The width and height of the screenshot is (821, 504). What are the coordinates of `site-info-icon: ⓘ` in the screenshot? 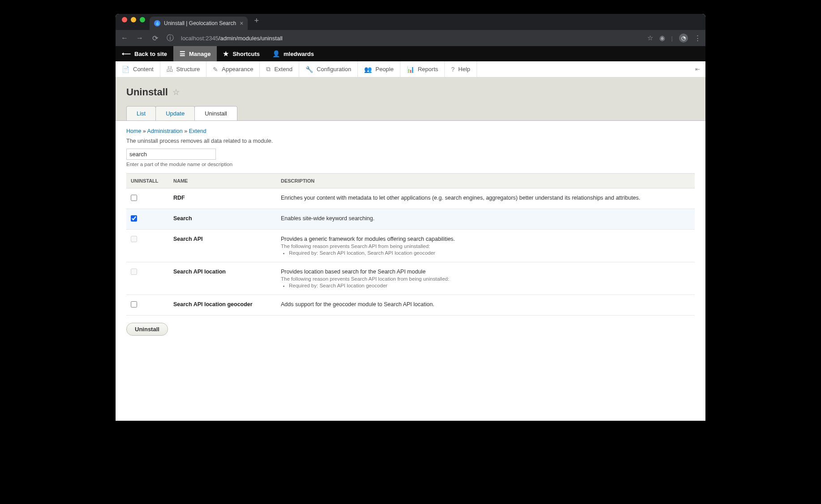 It's located at (170, 38).